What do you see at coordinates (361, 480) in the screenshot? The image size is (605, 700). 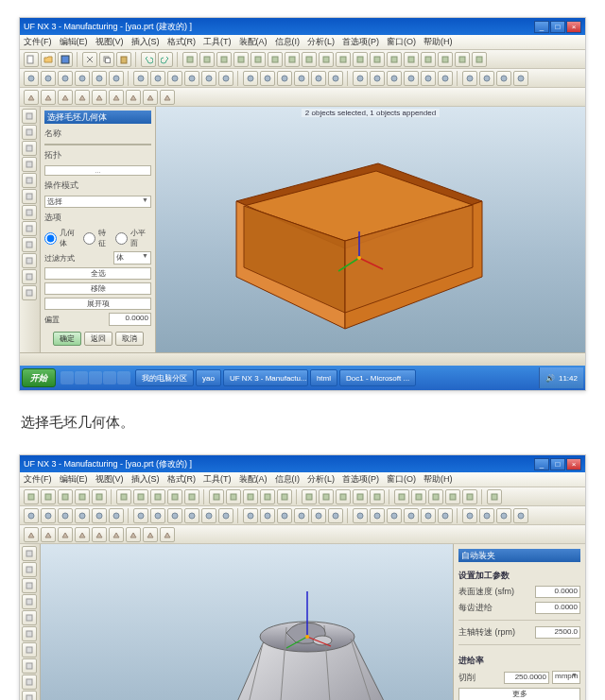 I see `menu-preferences: 首选项(P)` at bounding box center [361, 480].